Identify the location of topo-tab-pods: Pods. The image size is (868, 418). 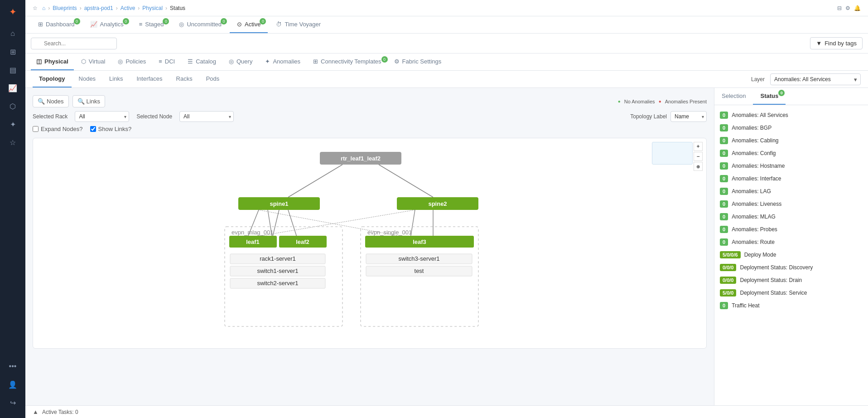
(213, 79).